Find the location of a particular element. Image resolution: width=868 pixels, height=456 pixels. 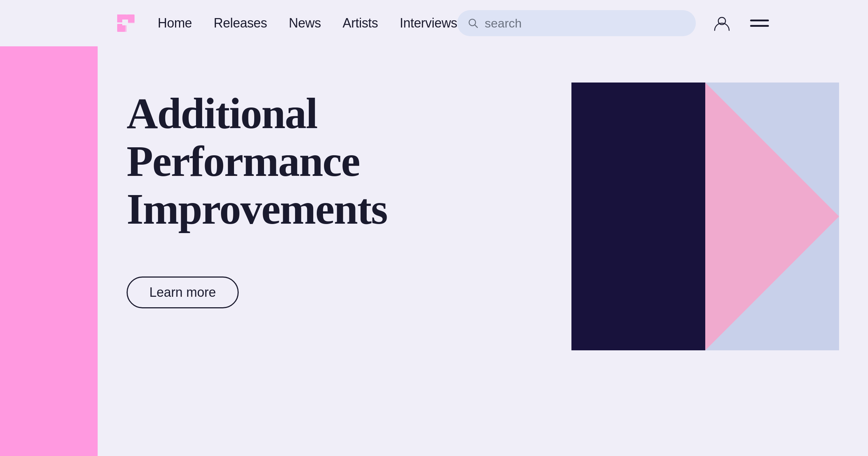

hamburger-icon is located at coordinates (760, 23).